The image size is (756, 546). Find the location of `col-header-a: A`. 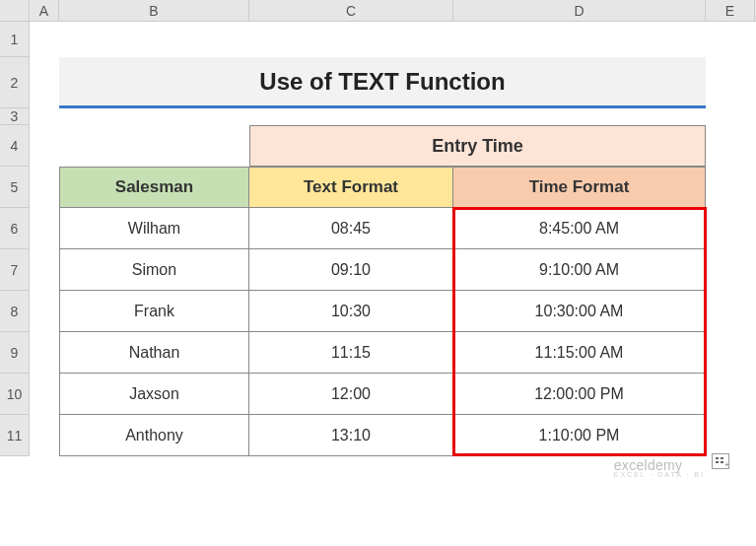

col-header-a: A is located at coordinates (44, 10).